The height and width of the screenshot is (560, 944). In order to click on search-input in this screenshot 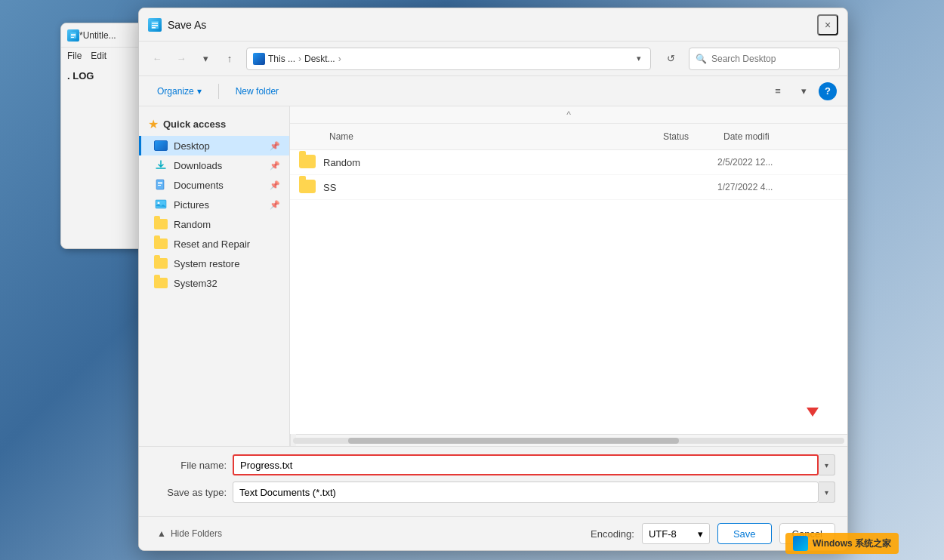, I will do `click(772, 59)`.